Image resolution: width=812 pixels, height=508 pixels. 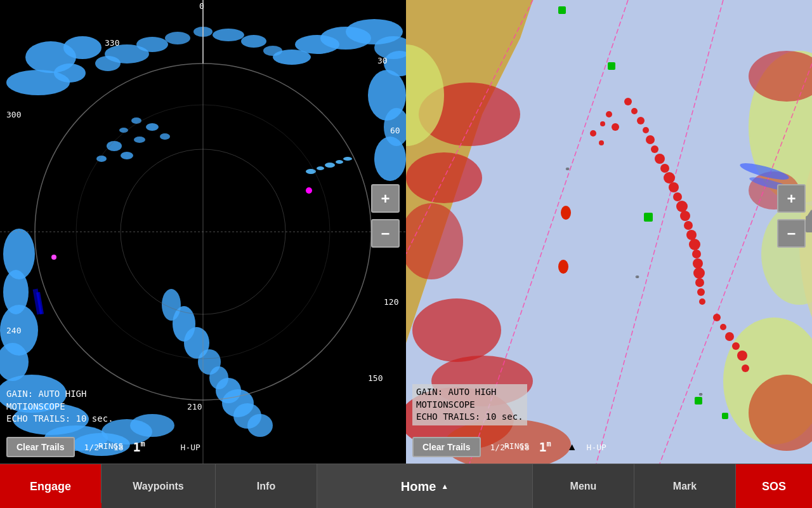 What do you see at coordinates (383, 61) in the screenshot?
I see `svg-text: 30` at bounding box center [383, 61].